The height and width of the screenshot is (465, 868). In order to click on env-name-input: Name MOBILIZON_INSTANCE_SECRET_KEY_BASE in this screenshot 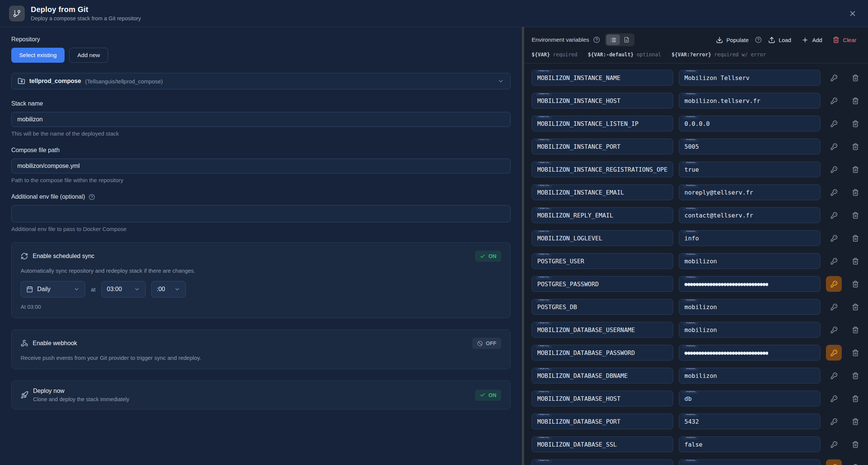, I will do `click(602, 462)`.